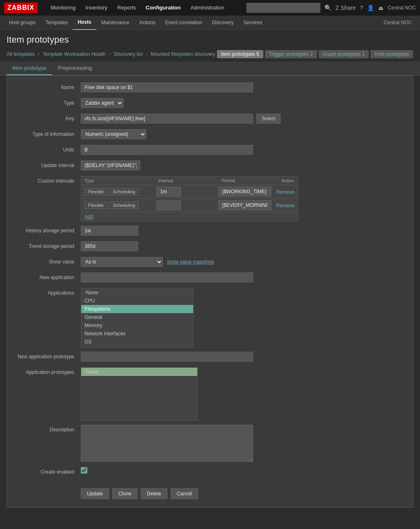 The height and width of the screenshot is (529, 420). I want to click on power-icon: ⏏, so click(381, 8).